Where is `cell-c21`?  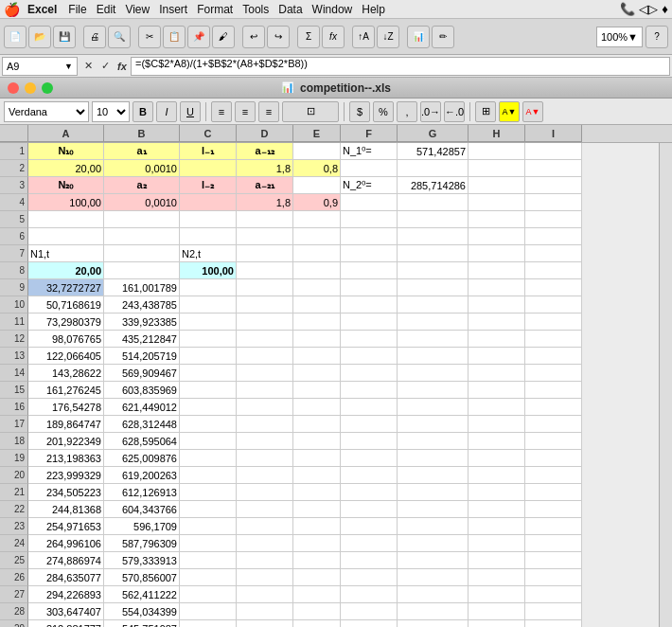 cell-c21 is located at coordinates (208, 493).